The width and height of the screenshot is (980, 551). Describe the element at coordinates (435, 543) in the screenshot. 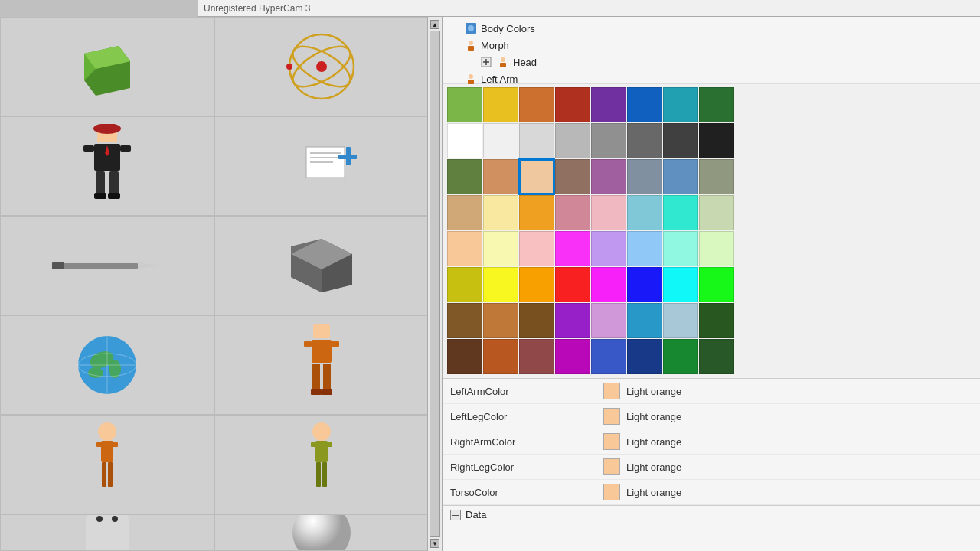

I see `scroll-down-arrow: ▼` at that location.